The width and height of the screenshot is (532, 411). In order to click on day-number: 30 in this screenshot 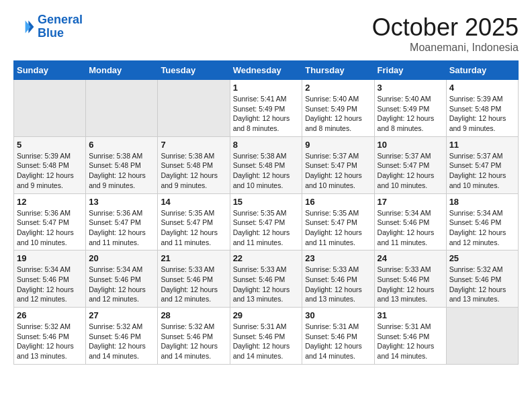, I will do `click(338, 316)`.